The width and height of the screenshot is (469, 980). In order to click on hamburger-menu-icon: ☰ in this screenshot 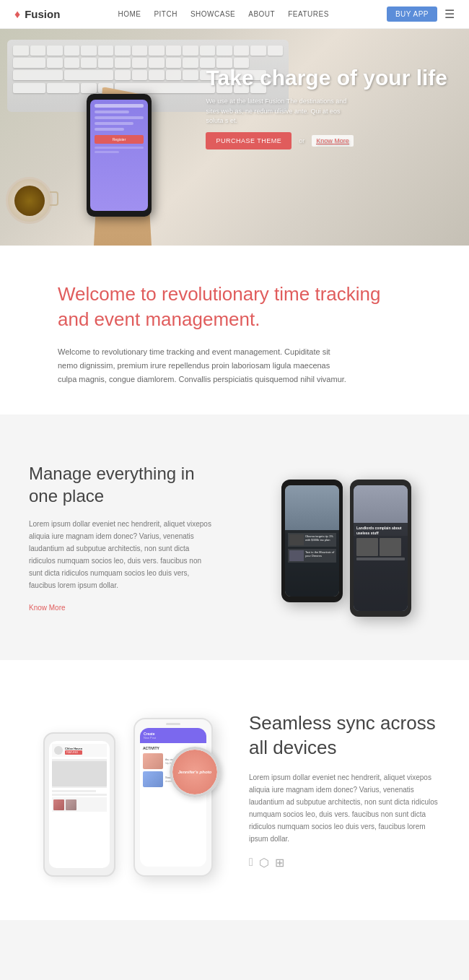, I will do `click(450, 14)`.